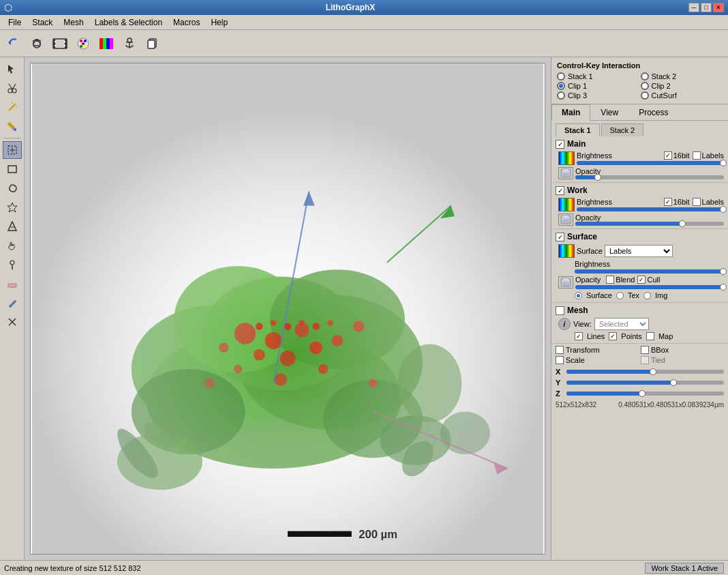 The width and height of the screenshot is (728, 575). Describe the element at coordinates (697, 202) in the screenshot. I see `work-labels-checkbox` at that location.